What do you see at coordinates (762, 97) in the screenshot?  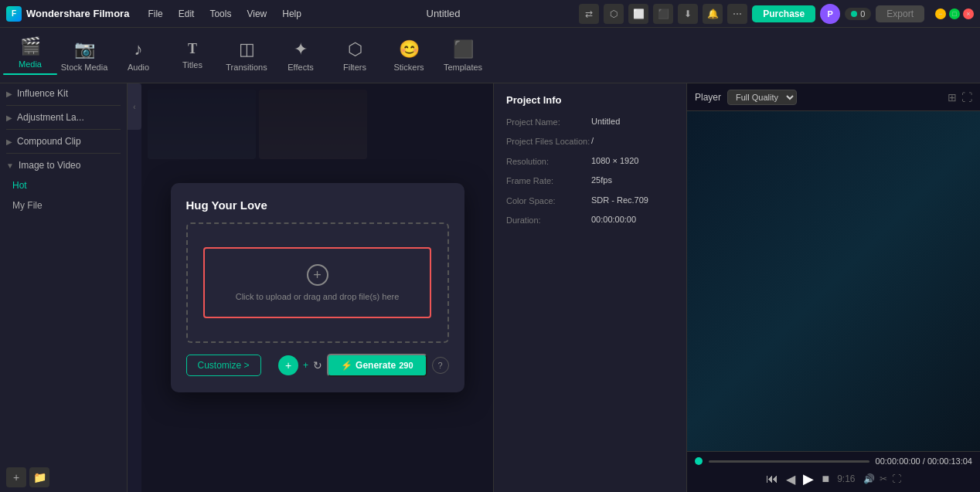 I see `quality-select: Full Quality` at bounding box center [762, 97].